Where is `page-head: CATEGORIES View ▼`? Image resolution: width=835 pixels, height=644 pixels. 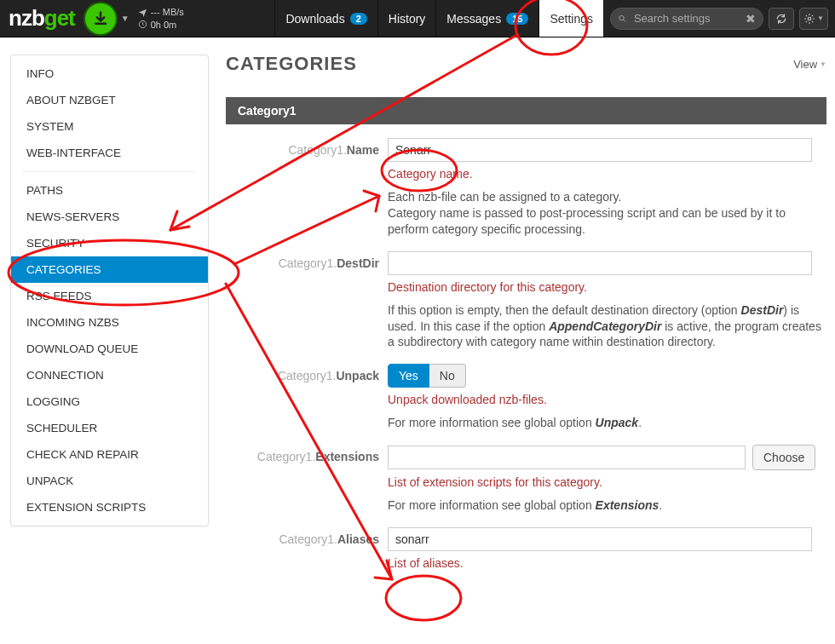 page-head: CATEGORIES View ▼ is located at coordinates (527, 64).